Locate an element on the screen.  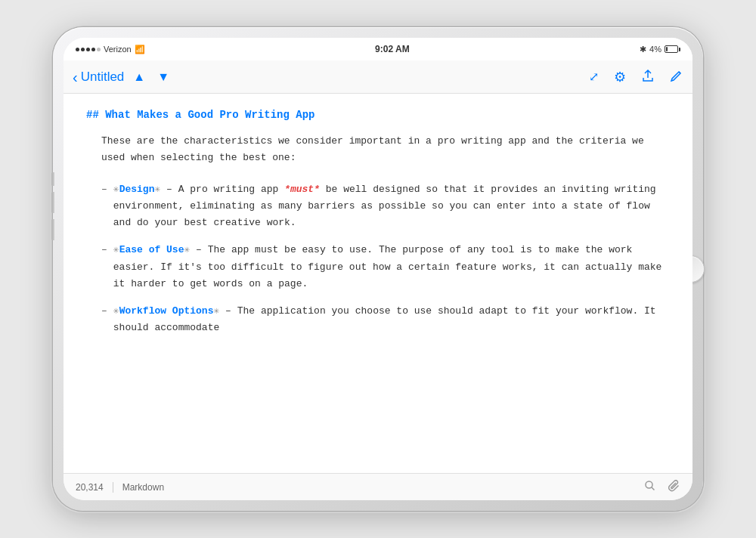
nav-up-arrow: ▲ is located at coordinates (139, 77).